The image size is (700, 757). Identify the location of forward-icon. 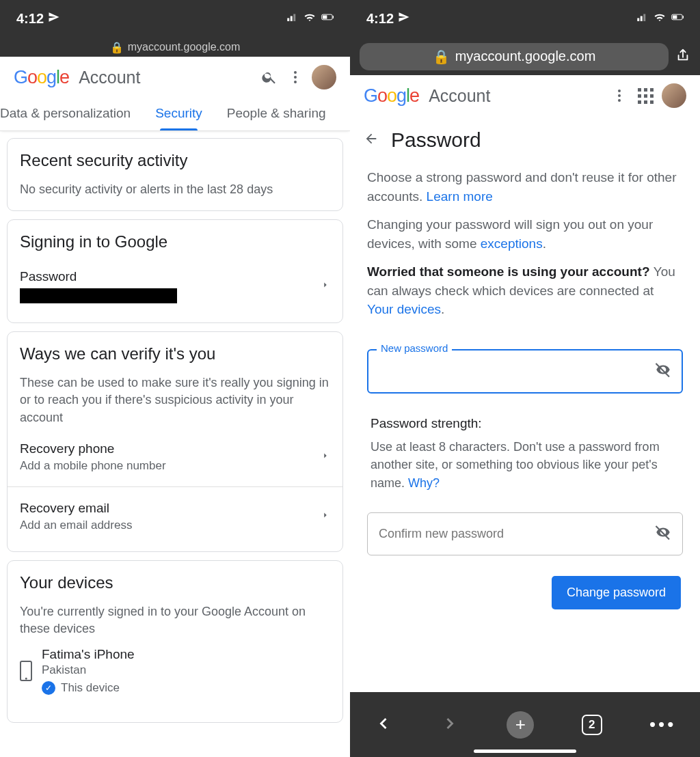
(450, 725).